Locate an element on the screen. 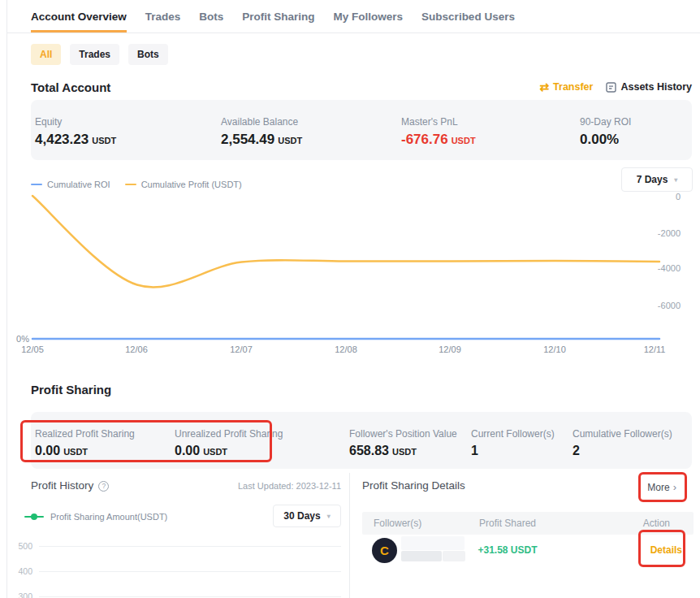 The width and height of the screenshot is (700, 598). details-table-header: Follower(s) Profit Shared Action is located at coordinates (528, 523).